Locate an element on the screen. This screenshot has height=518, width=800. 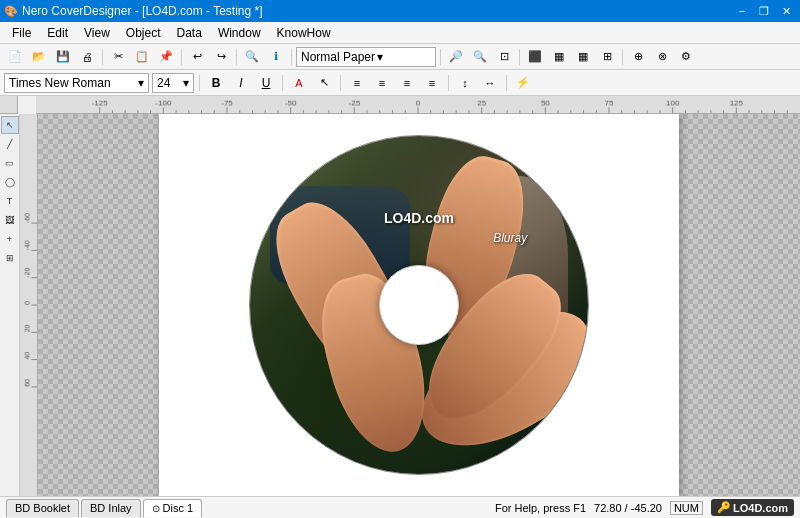
separator9 is located at coordinates (282, 83).